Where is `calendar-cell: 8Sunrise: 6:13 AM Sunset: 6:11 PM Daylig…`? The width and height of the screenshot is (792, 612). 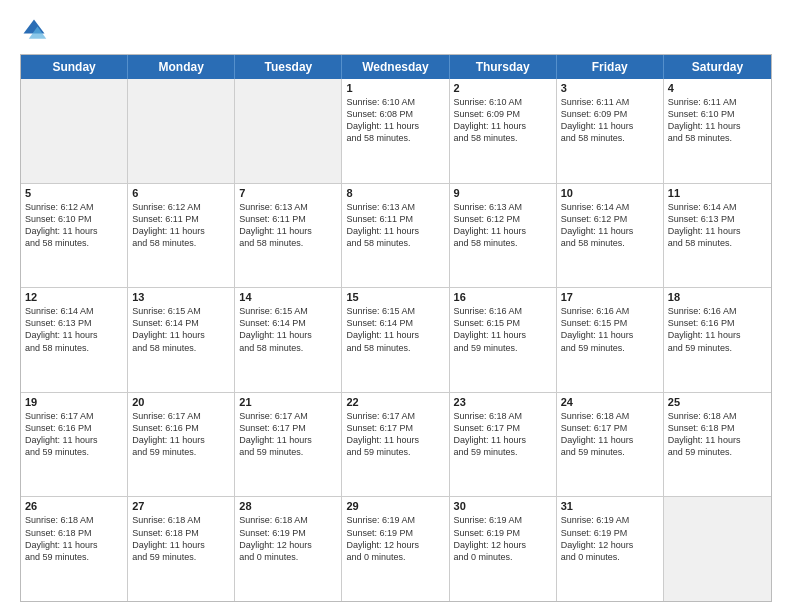 calendar-cell: 8Sunrise: 6:13 AM Sunset: 6:11 PM Daylig… is located at coordinates (396, 236).